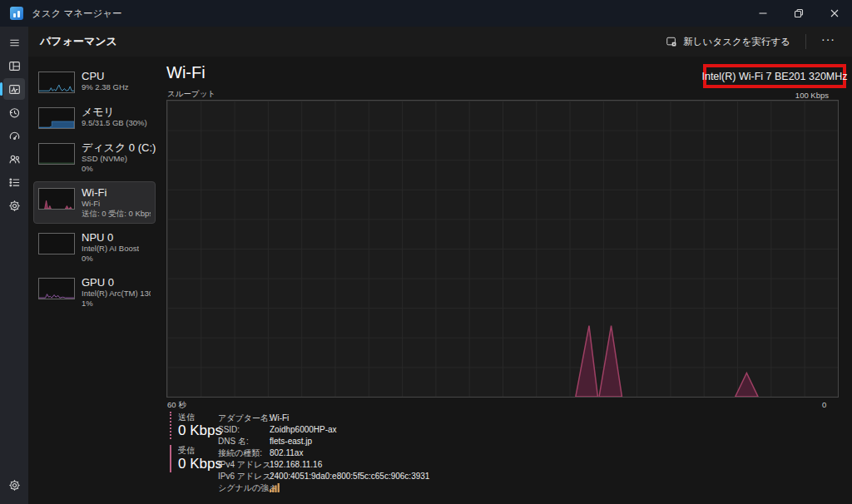 Image resolution: width=852 pixels, height=504 pixels. What do you see at coordinates (57, 118) in the screenshot?
I see `memory-mini-chart` at bounding box center [57, 118].